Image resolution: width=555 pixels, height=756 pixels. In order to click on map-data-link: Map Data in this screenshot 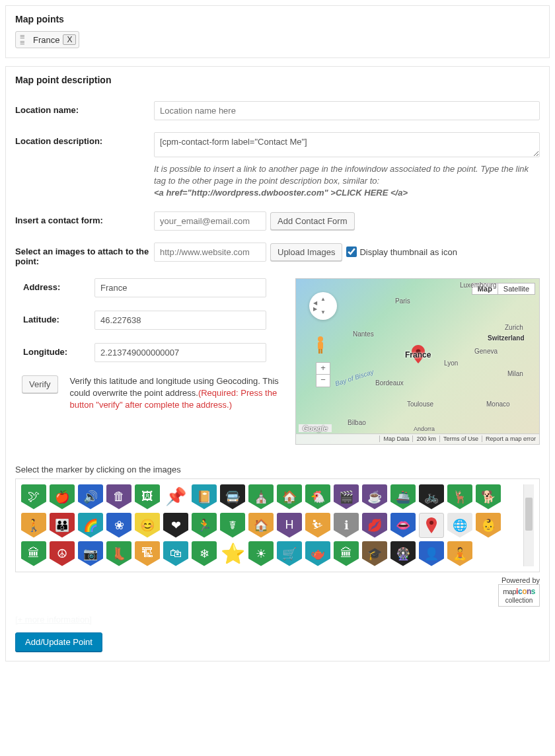, I will do `click(396, 439)`.